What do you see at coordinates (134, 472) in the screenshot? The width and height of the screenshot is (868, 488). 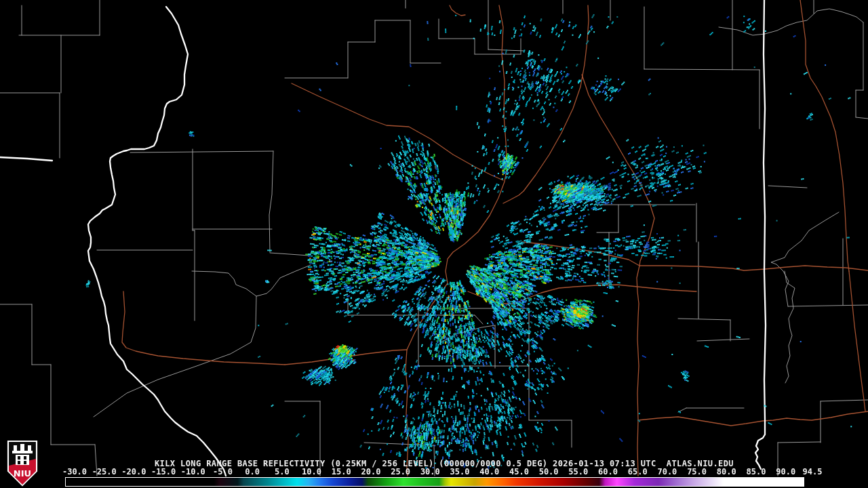 I see `colorbar-tick-label: -20.0` at bounding box center [134, 472].